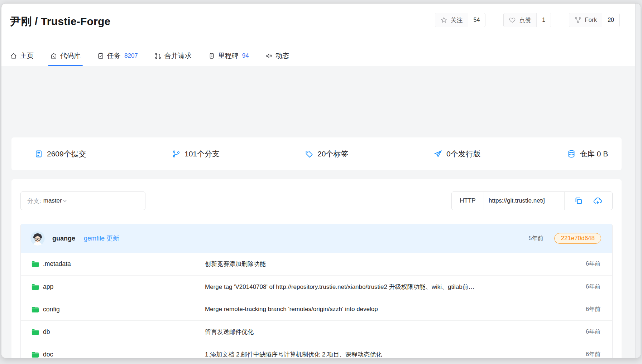 The width and height of the screenshot is (642, 364). Describe the element at coordinates (524, 201) in the screenshot. I see `clone-url-input` at that location.